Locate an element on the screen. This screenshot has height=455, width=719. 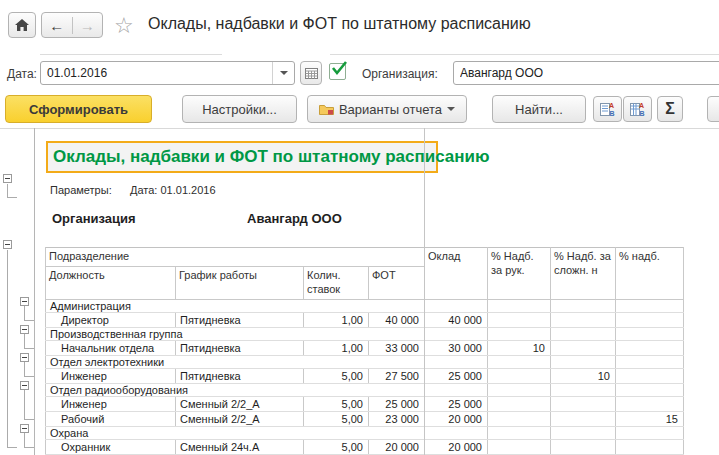
cell-department: Охрана is located at coordinates (236, 432).